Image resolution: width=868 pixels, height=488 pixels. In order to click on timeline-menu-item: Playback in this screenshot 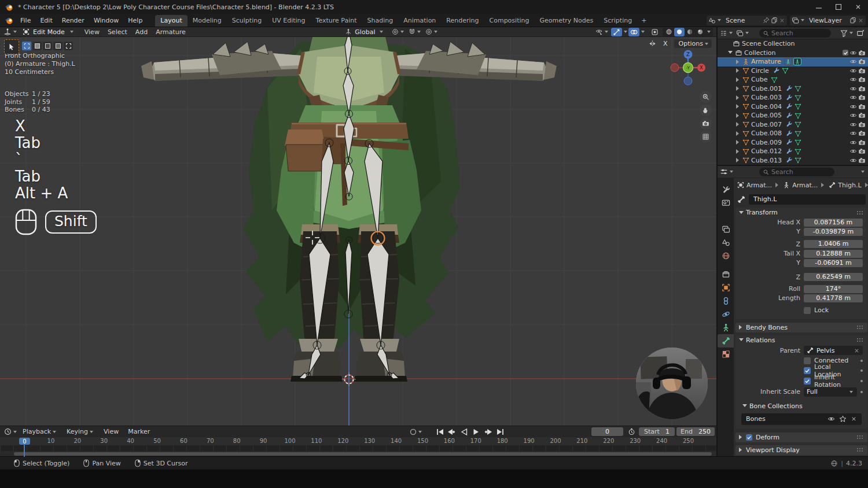, I will do `click(40, 431)`.